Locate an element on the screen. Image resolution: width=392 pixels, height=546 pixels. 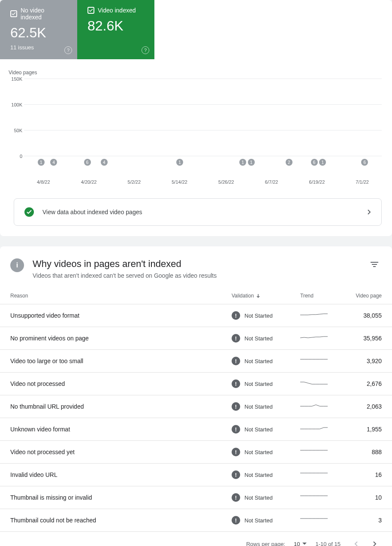
row-reason: Thumbnail could not be reached is located at coordinates (121, 520).